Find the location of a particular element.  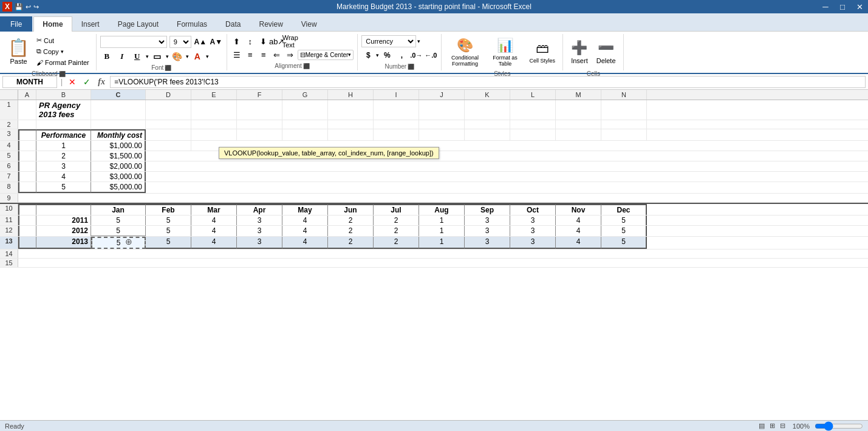

col-header-h: H is located at coordinates (351, 95).